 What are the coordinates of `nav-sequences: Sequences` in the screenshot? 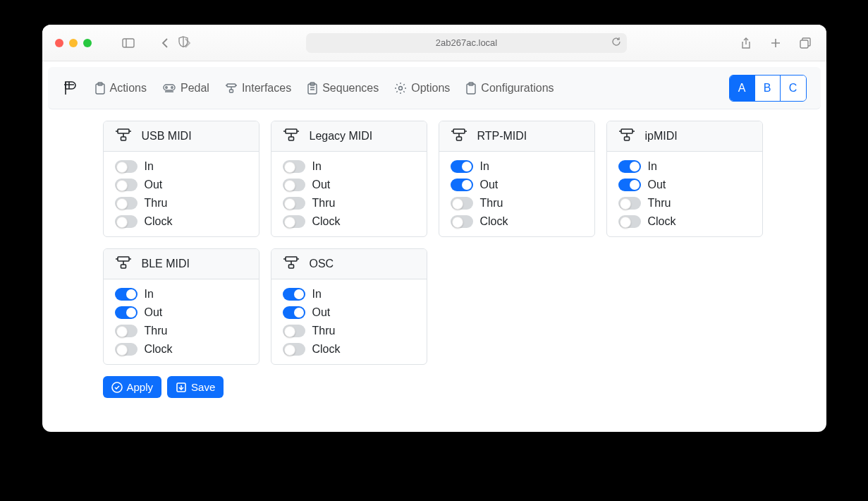 It's located at (343, 88).